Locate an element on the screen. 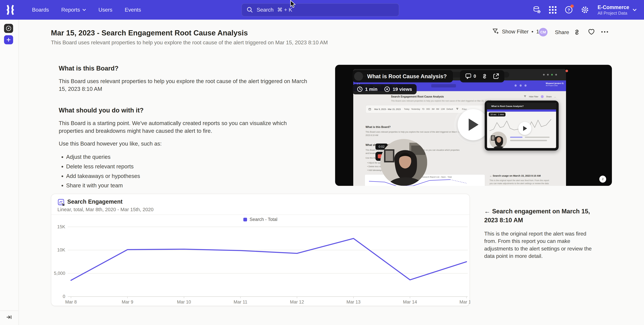 The height and width of the screenshot is (325, 644). nav-item-users: Users is located at coordinates (106, 10).